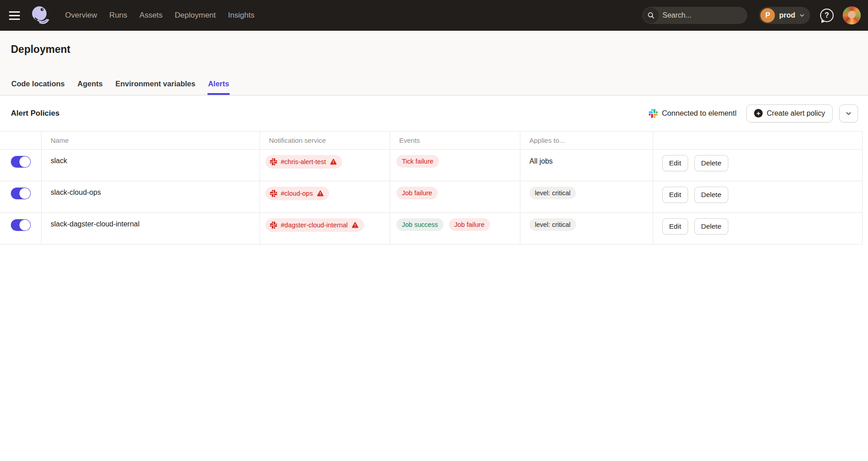 This screenshot has width=868, height=461. I want to click on dagster-logo-icon, so click(41, 15).